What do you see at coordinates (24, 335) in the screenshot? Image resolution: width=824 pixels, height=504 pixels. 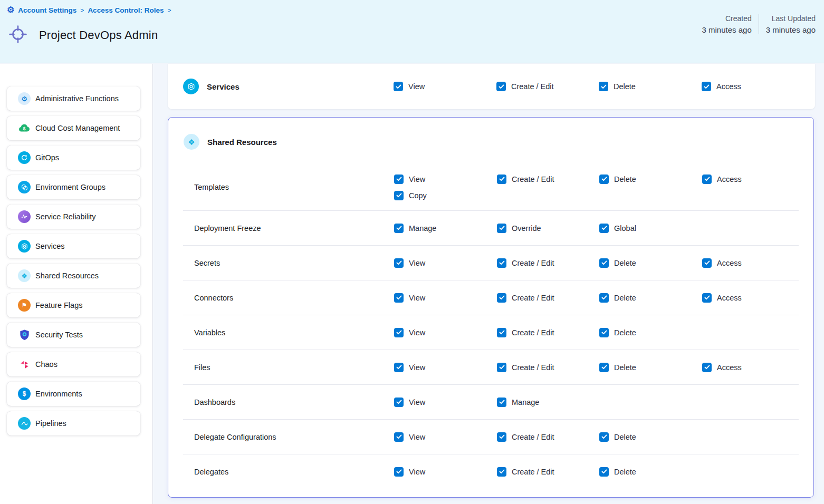 I see `security-tests-icon` at bounding box center [24, 335].